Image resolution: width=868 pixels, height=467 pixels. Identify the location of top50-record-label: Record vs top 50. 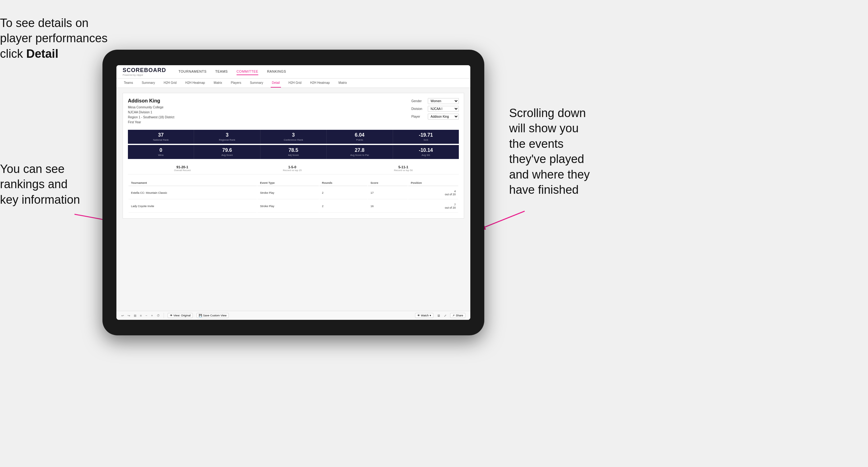
(403, 170).